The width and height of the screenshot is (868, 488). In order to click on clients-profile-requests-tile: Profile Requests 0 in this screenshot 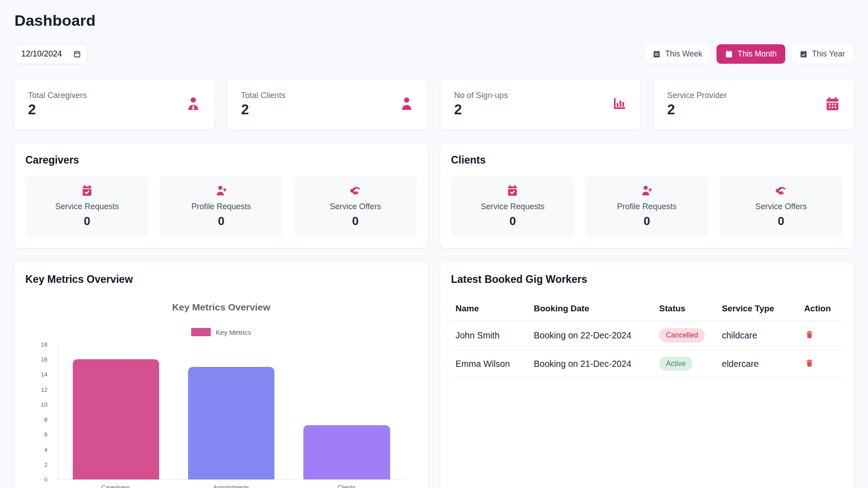, I will do `click(646, 207)`.